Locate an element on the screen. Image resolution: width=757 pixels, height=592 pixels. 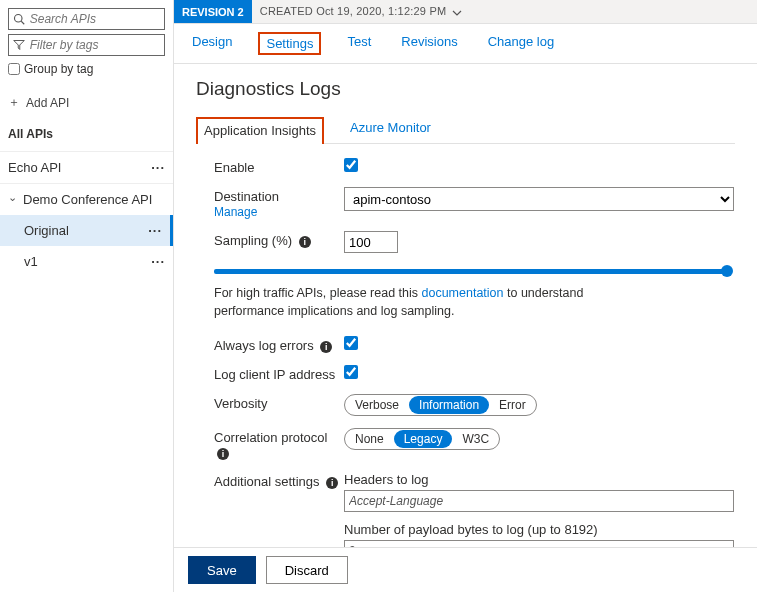
destination-select: apim-contoso is located at coordinates (539, 199).